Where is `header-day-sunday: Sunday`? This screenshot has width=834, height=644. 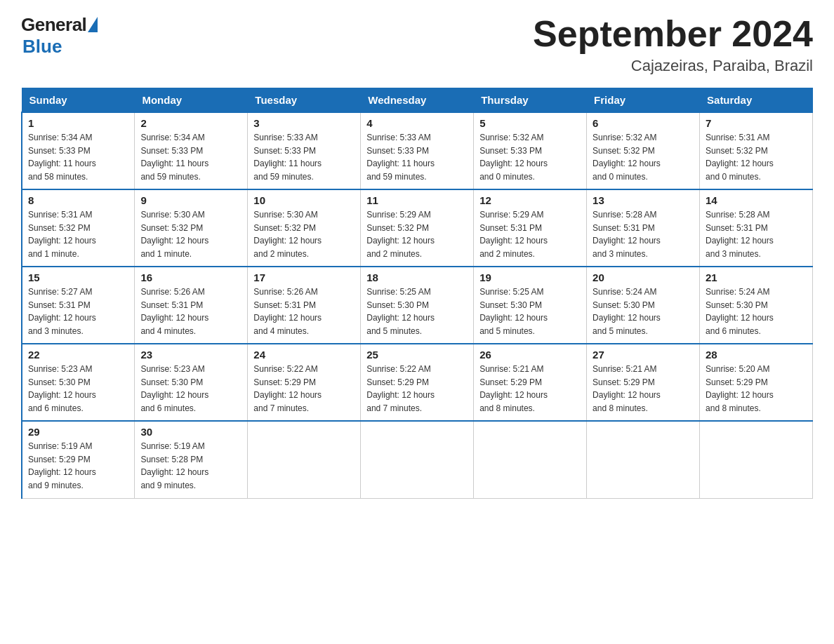
header-day-sunday: Sunday is located at coordinates (79, 101).